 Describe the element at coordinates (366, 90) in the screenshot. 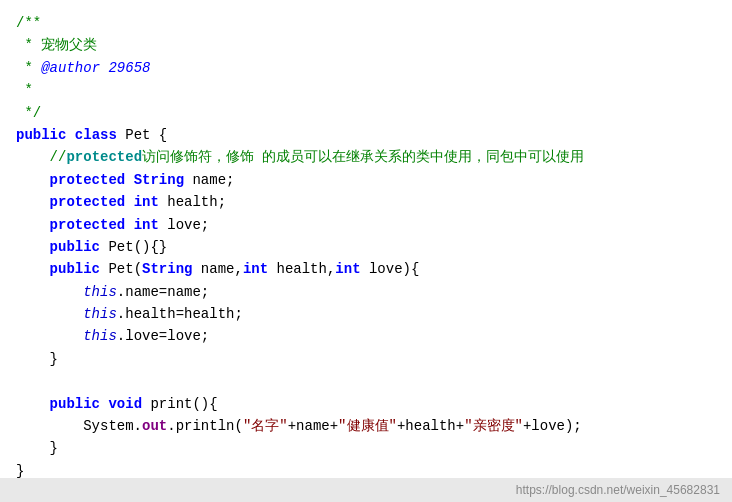

I see `code-line-4: *` at that location.